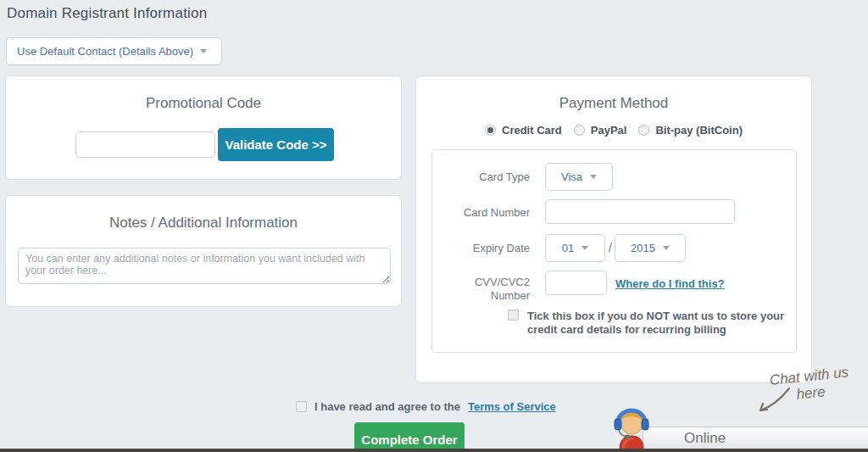  What do you see at coordinates (490, 212) in the screenshot?
I see `card-number-label: Card Number` at bounding box center [490, 212].